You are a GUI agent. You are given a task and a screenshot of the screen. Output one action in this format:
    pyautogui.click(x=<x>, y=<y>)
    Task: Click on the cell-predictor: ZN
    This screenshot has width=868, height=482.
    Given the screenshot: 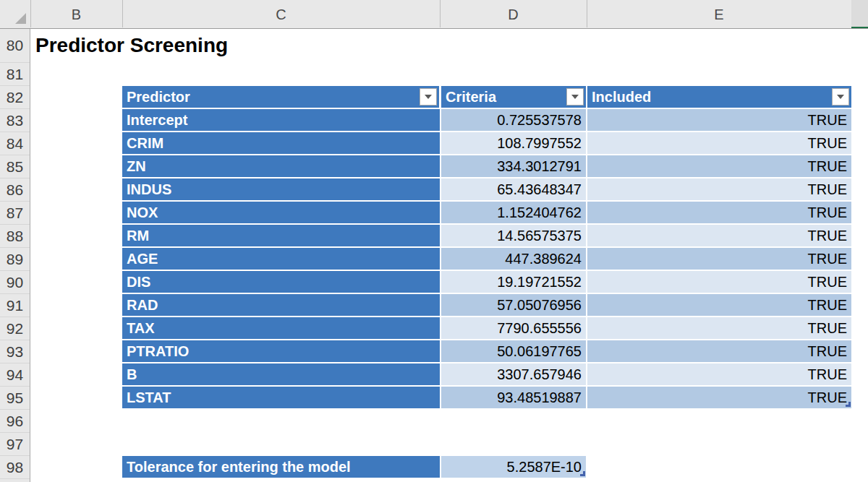 What is the action you would take?
    pyautogui.click(x=281, y=166)
    